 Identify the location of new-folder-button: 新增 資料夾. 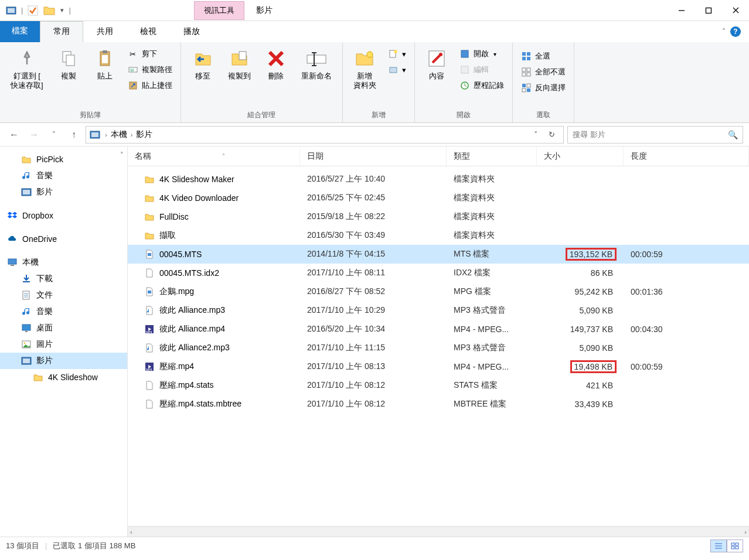
(365, 69).